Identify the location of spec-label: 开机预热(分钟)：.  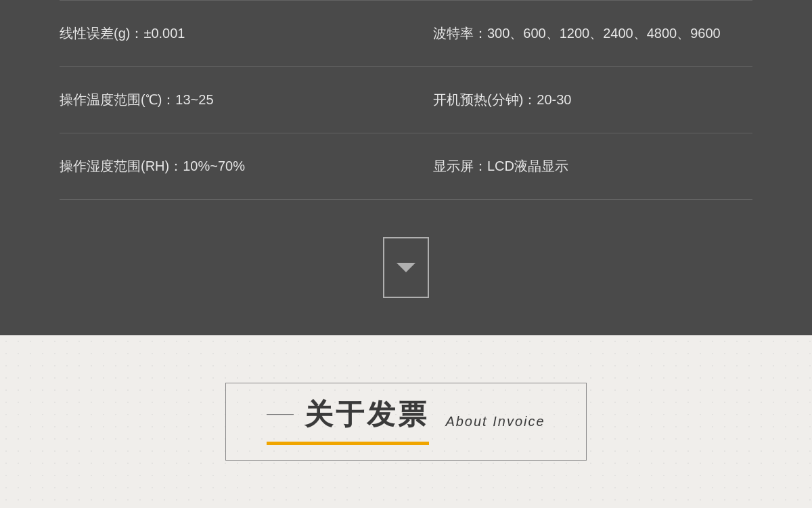
(484, 100).